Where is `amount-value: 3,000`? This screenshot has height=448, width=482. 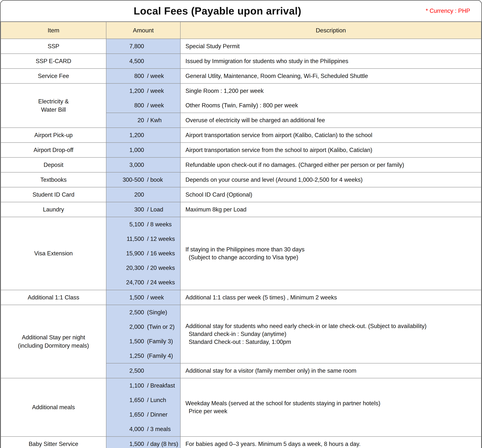 amount-value: 3,000 is located at coordinates (125, 165).